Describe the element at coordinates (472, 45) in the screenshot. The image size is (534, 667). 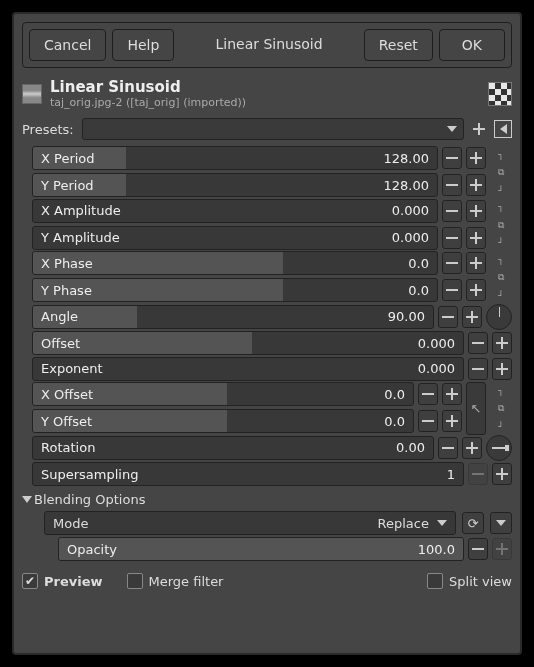
I see `ok-button: OK` at that location.